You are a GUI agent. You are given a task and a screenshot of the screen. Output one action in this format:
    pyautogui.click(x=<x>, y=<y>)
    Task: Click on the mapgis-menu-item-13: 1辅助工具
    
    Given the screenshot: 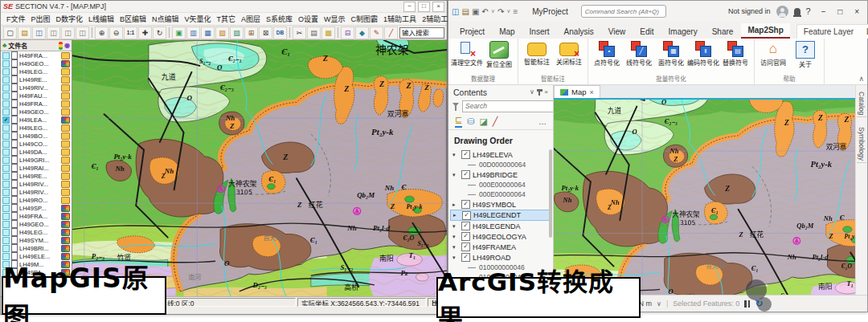 What is the action you would take?
    pyautogui.click(x=400, y=19)
    